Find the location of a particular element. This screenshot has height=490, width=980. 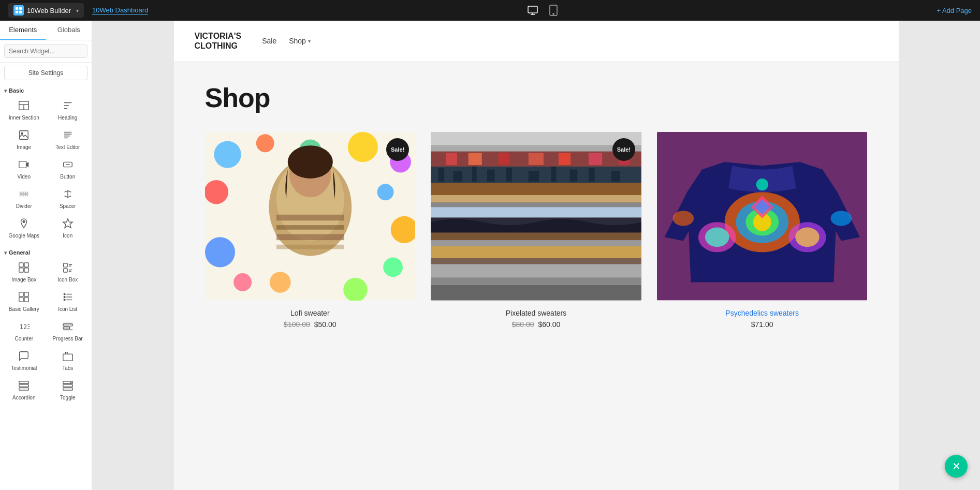

inner-section-icon is located at coordinates (24, 107).